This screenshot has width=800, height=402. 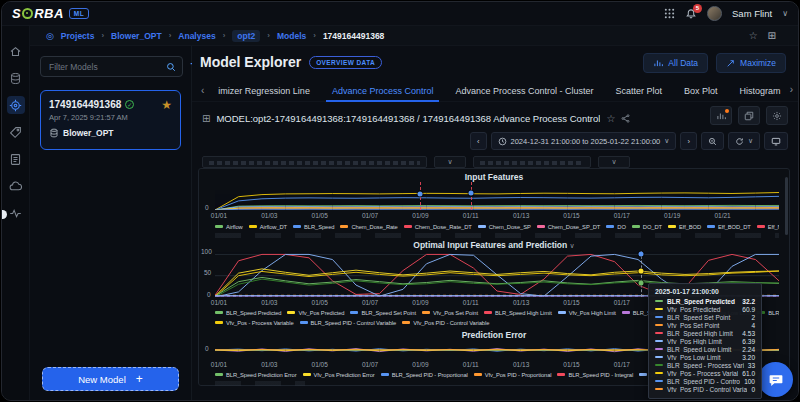 I want to click on filter-models-input, so click(x=104, y=67).